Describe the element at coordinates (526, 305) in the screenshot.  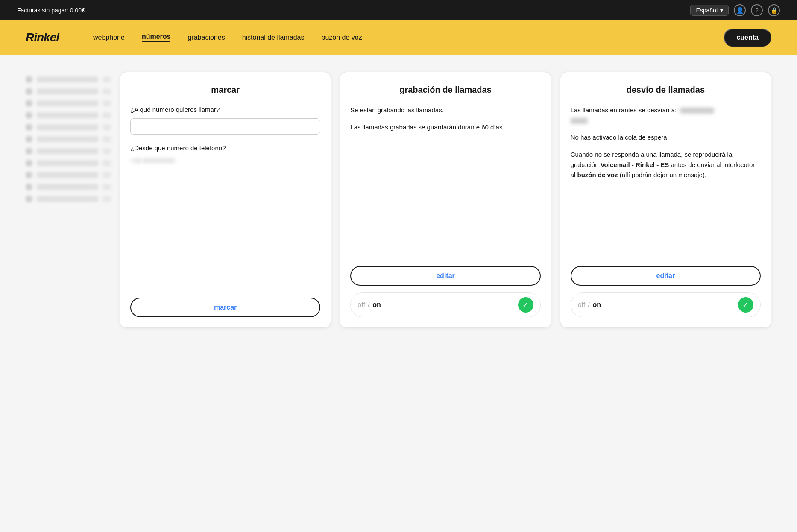
I see `grabacion-toggle-button: ✓` at that location.